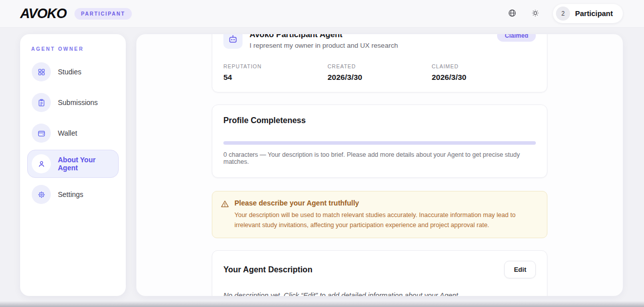 This screenshot has height=307, width=644. I want to click on status-badge: Claimed, so click(516, 38).